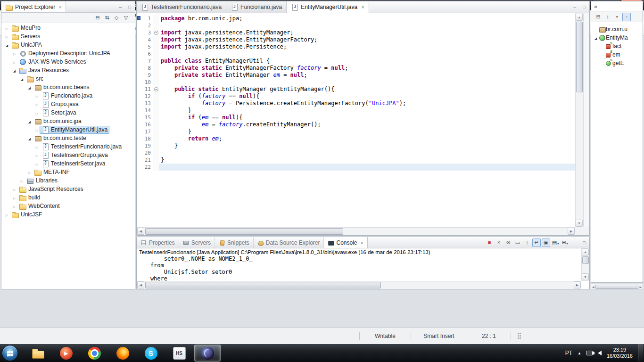 The width and height of the screenshot is (644, 362). What do you see at coordinates (584, 7) in the screenshot?
I see `maximize-editor-button` at bounding box center [584, 7].